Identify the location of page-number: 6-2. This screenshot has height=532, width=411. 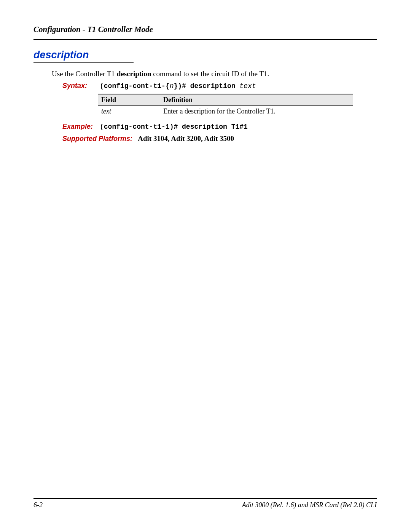
(38, 505).